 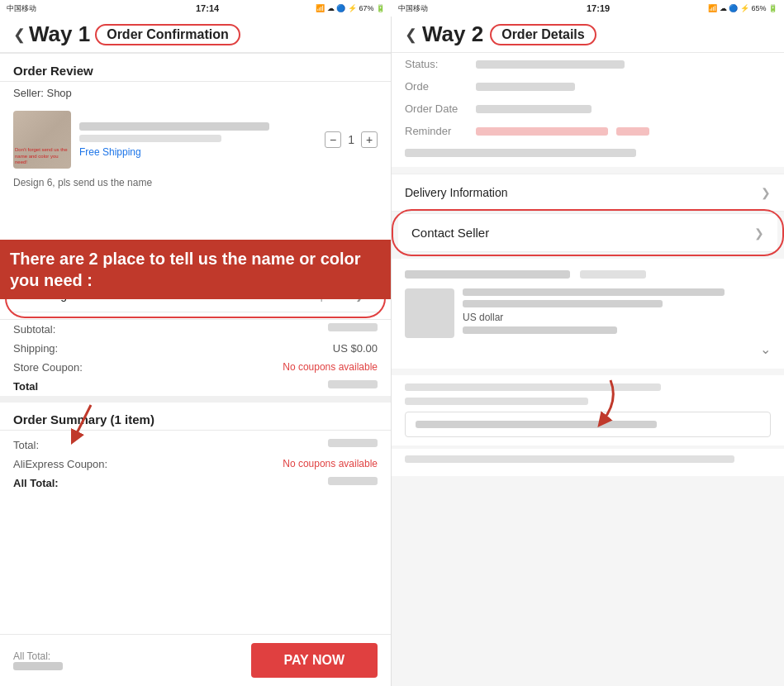 What do you see at coordinates (438, 64) in the screenshot?
I see `status-label: Status:` at bounding box center [438, 64].